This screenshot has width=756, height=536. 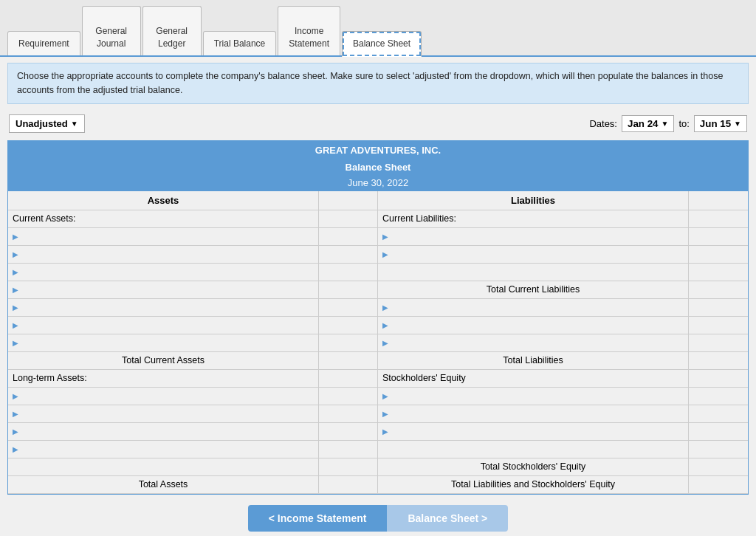 I want to click on se-input-2: ▶, so click(x=533, y=414).